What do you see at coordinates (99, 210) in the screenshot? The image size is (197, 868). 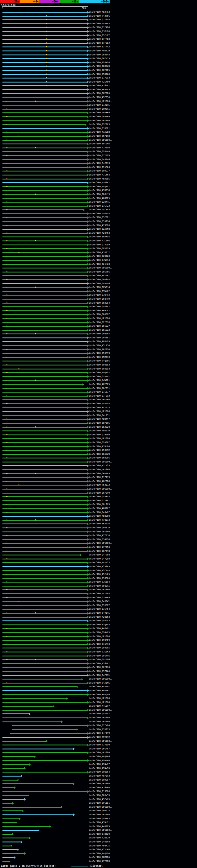 I see `hit-id-label: UniRef100_Q4CXL5` at bounding box center [99, 210].